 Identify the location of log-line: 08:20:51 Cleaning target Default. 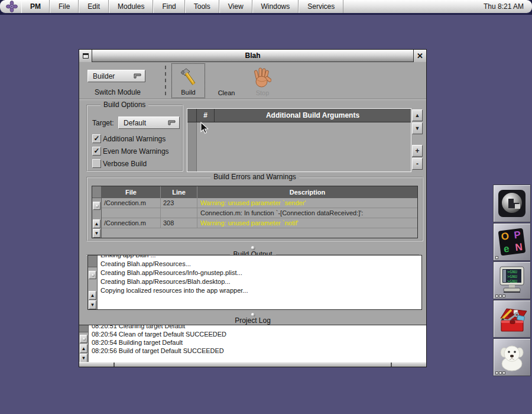
(259, 328).